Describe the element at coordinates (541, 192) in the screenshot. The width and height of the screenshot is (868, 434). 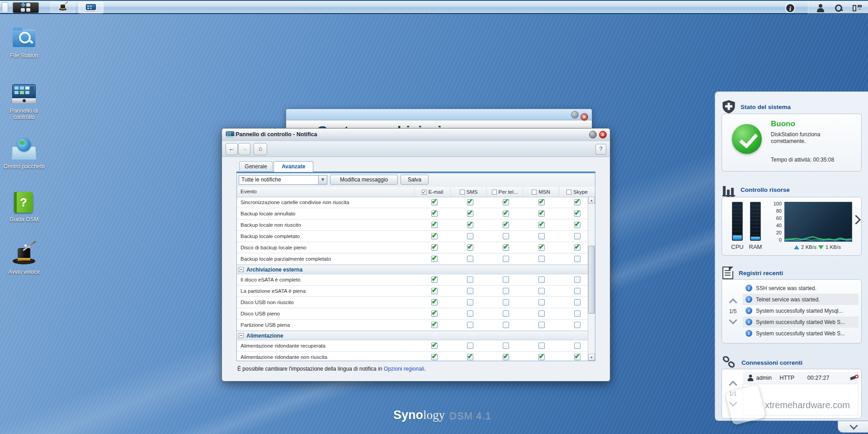
I see `column-header-msn: MSN` at that location.